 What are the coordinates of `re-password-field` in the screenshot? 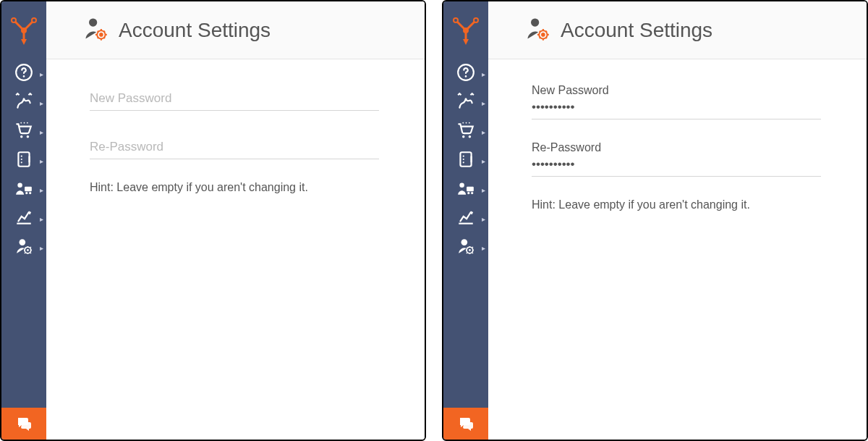 It's located at (236, 146).